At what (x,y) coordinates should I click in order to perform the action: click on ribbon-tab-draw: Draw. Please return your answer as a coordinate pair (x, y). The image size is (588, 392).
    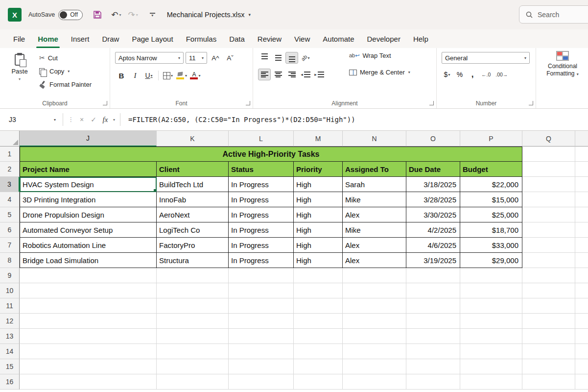
    Looking at the image, I should click on (111, 39).